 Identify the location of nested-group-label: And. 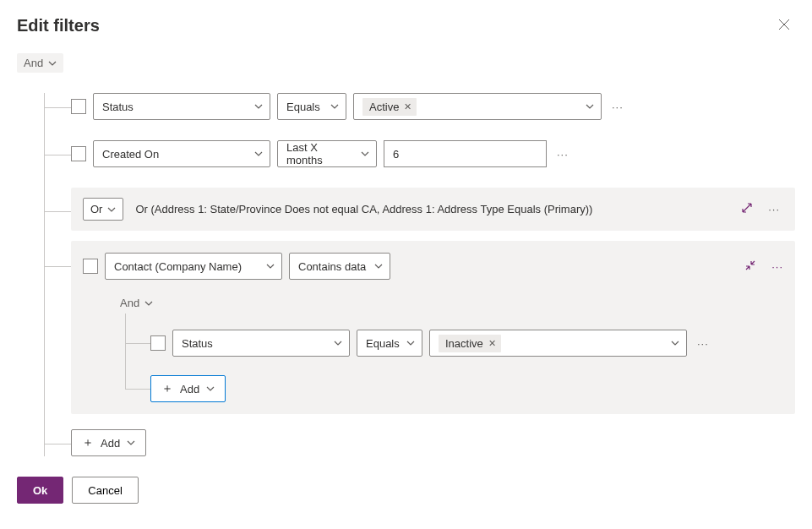
(130, 303).